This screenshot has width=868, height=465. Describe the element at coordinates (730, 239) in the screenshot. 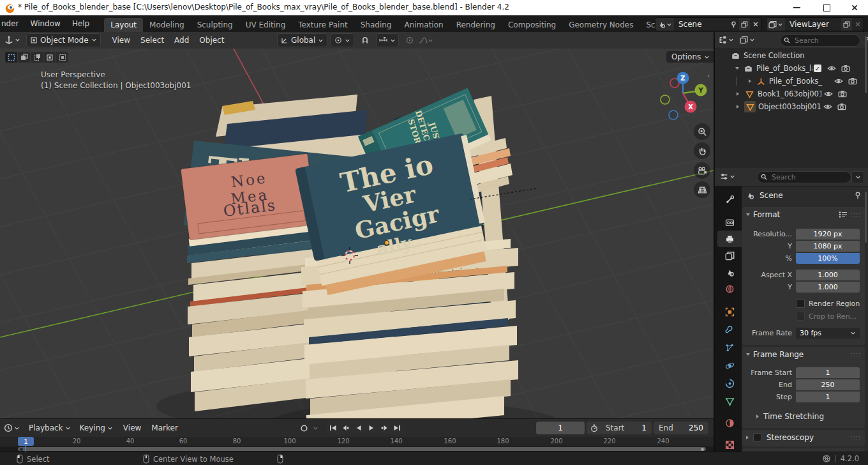

I see `tab-output` at that location.